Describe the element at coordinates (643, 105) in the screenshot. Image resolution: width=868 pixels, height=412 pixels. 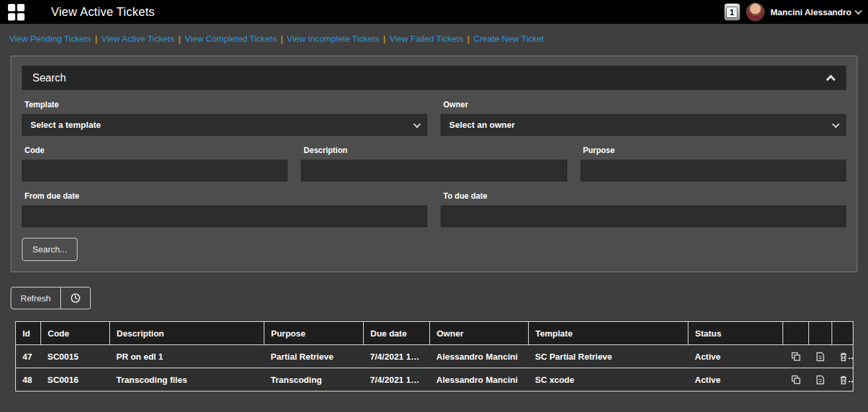
I see `owner-label: Owner` at that location.